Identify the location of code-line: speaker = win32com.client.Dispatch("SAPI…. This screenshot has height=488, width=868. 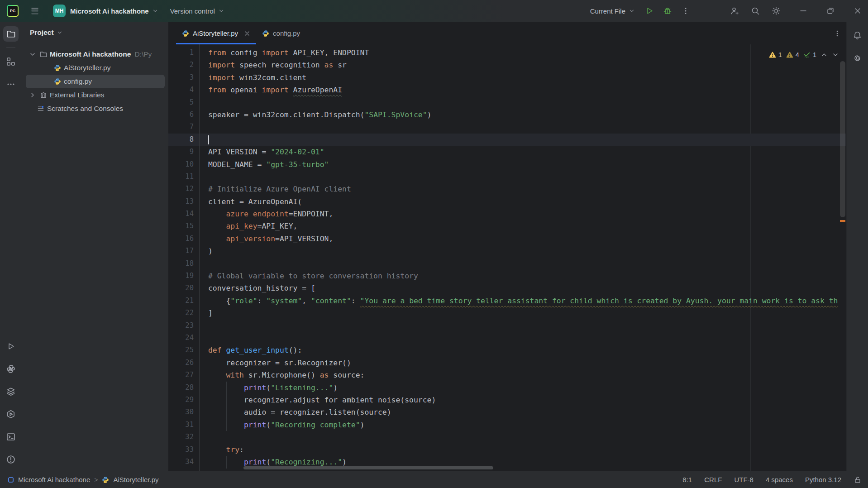
(527, 115).